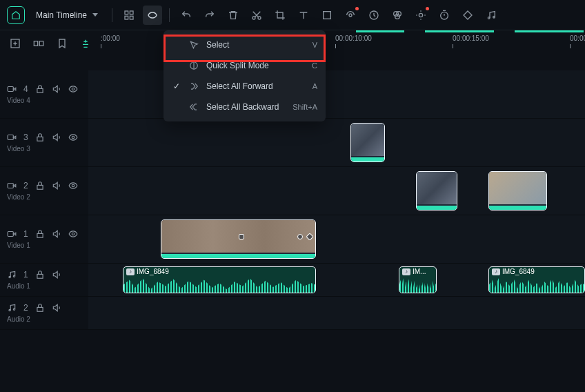  I want to click on clip-title: IM..., so click(419, 272).